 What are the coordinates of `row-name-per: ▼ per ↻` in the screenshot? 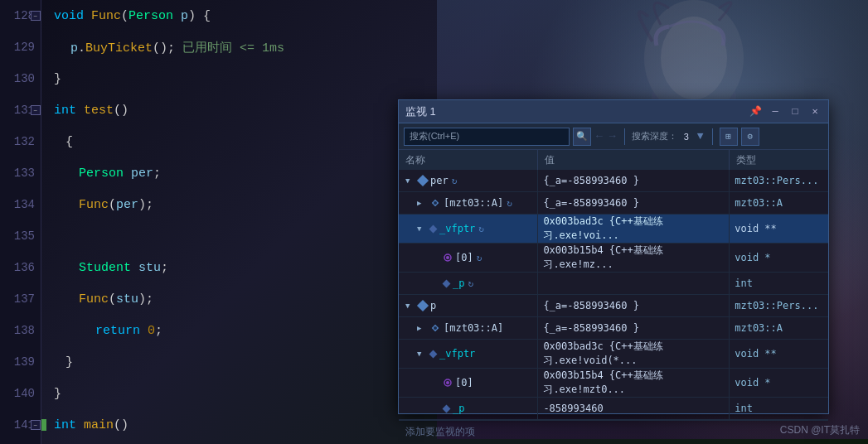 It's located at (468, 181).